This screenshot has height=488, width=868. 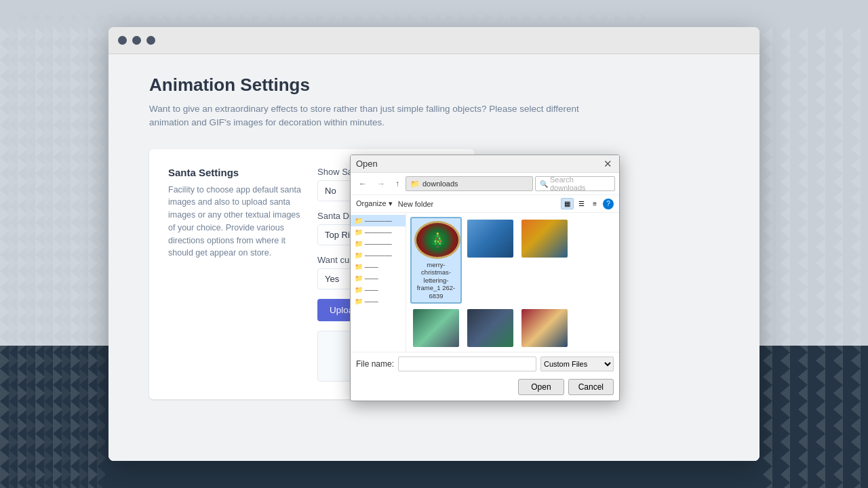 What do you see at coordinates (359, 244) in the screenshot?
I see `sidebar-folder-icon-3: 📁` at bounding box center [359, 244].